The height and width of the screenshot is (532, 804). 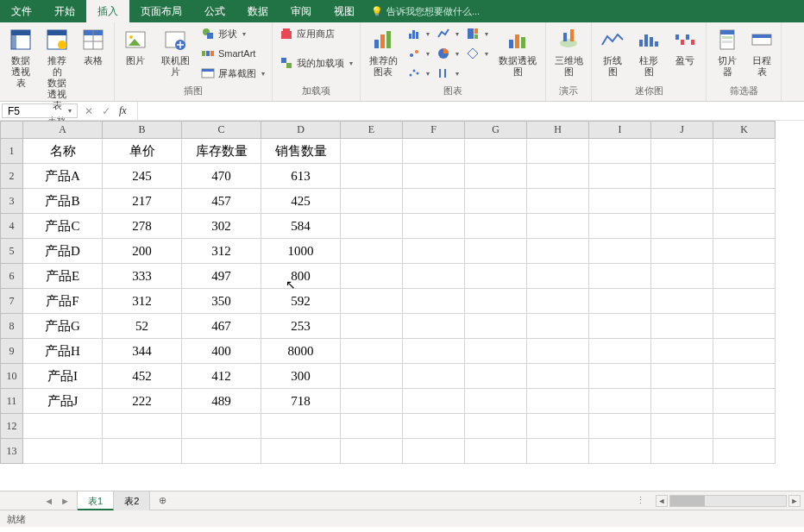 What do you see at coordinates (744, 402) in the screenshot?
I see `cell-K11` at bounding box center [744, 402].